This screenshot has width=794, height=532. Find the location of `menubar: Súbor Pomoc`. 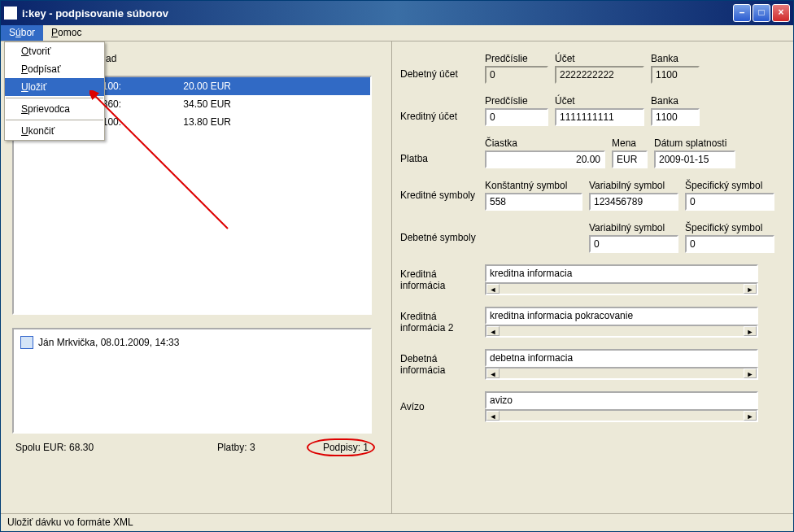

menubar: Súbor Pomoc is located at coordinates (397, 33).